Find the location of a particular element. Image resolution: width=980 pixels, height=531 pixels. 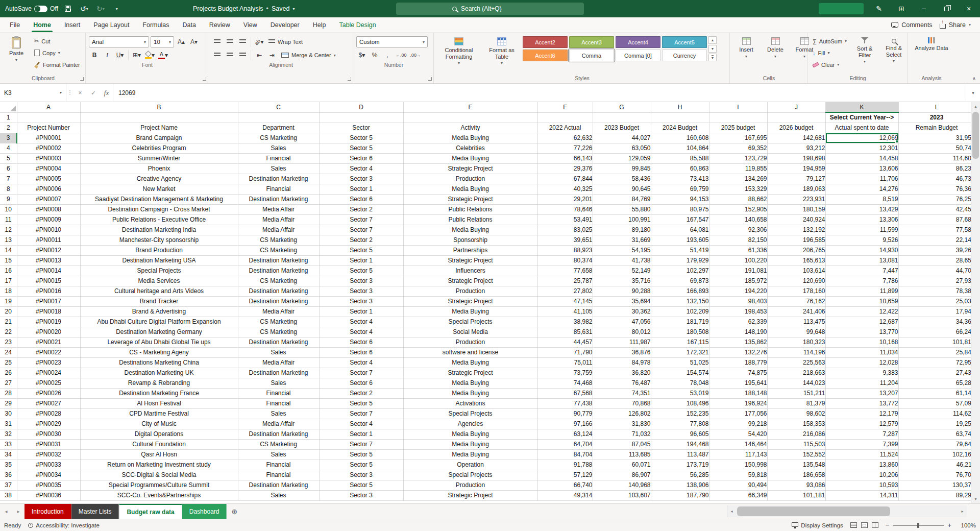

cell-H12: 64,081 is located at coordinates (680, 230).